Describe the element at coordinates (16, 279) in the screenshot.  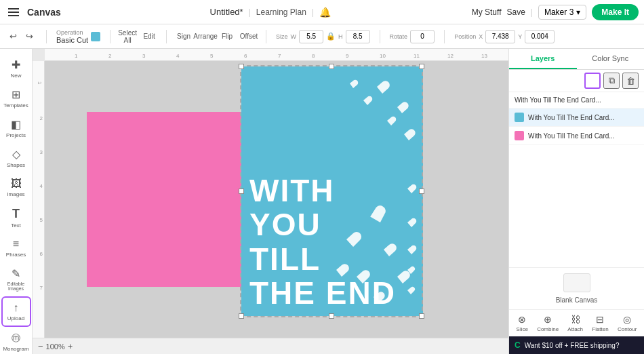
I see `sidebar-item-editable-images: ✎ Editable Images` at that location.